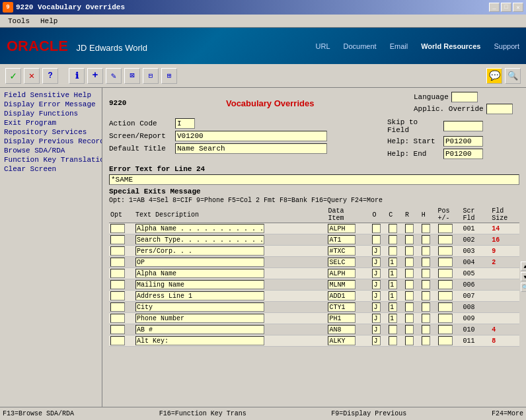 Image resolution: width=526 pixels, height=420 pixels. What do you see at coordinates (50, 76) in the screenshot?
I see `help-button: ?` at bounding box center [50, 76].